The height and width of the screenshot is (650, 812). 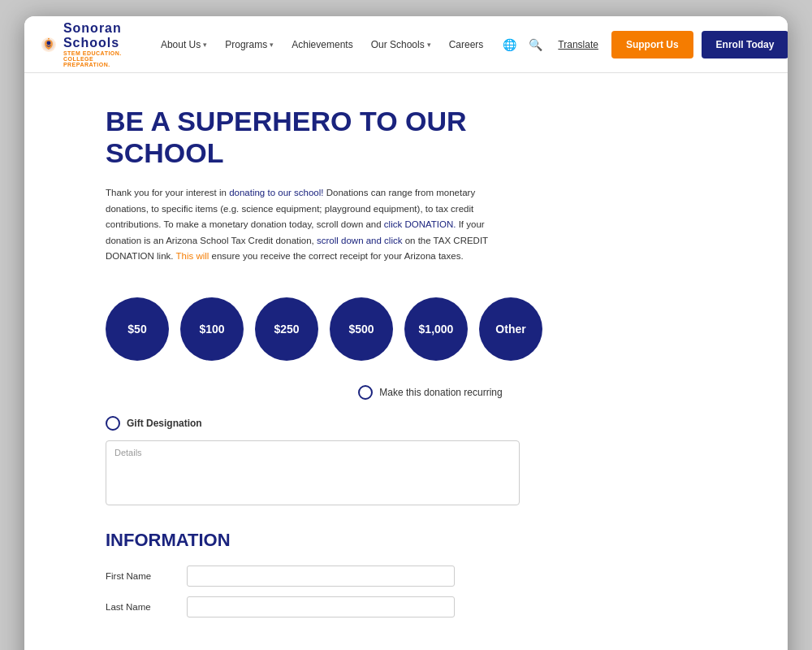 What do you see at coordinates (137, 329) in the screenshot?
I see `donation-btn-50: $50` at bounding box center [137, 329].